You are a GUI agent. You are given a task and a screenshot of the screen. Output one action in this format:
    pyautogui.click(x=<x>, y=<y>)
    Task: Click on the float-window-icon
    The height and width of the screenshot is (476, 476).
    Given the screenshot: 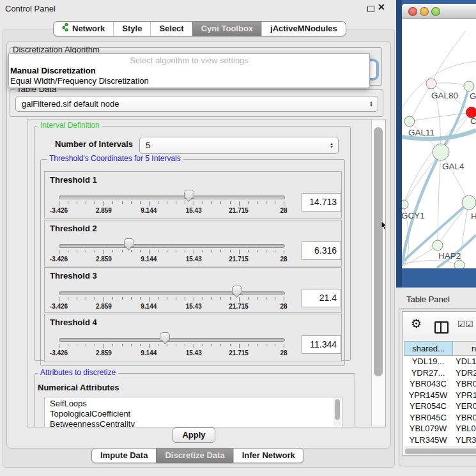 What is the action you would take?
    pyautogui.click(x=371, y=9)
    